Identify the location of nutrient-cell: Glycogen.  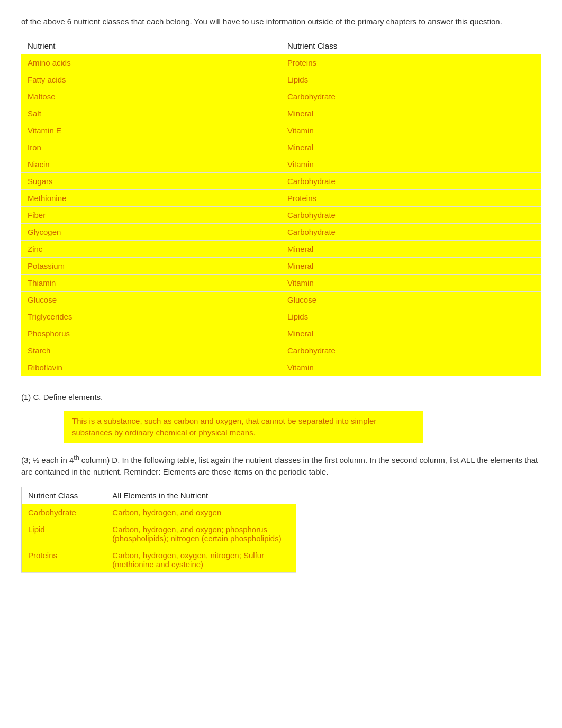
(151, 232).